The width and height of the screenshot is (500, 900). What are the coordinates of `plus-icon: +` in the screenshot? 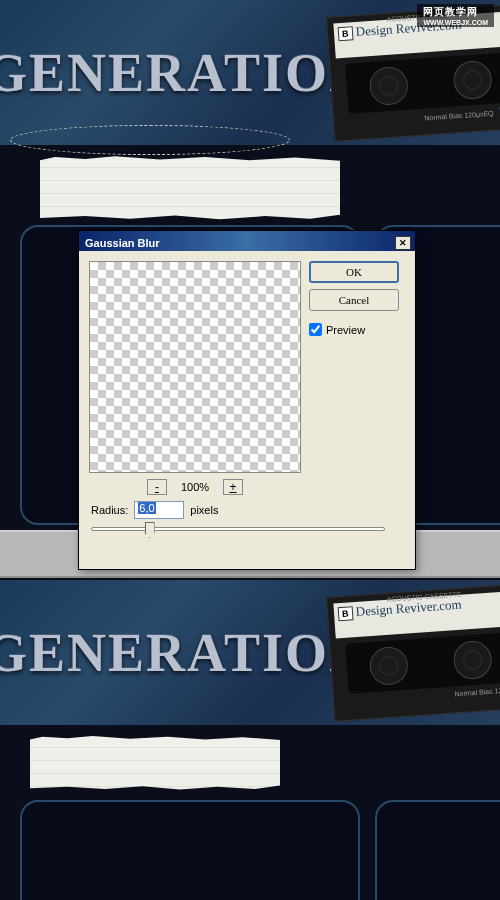 It's located at (234, 487).